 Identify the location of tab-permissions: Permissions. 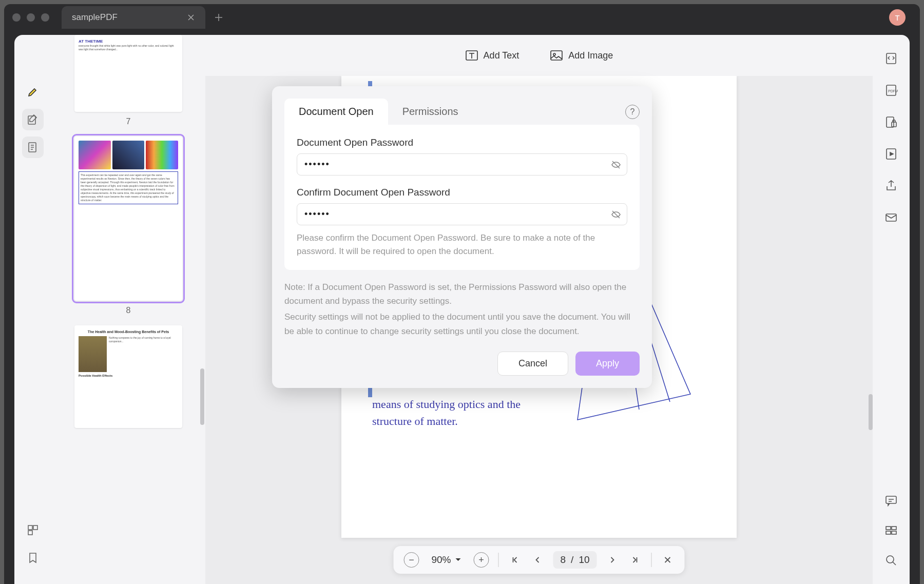
(430, 112).